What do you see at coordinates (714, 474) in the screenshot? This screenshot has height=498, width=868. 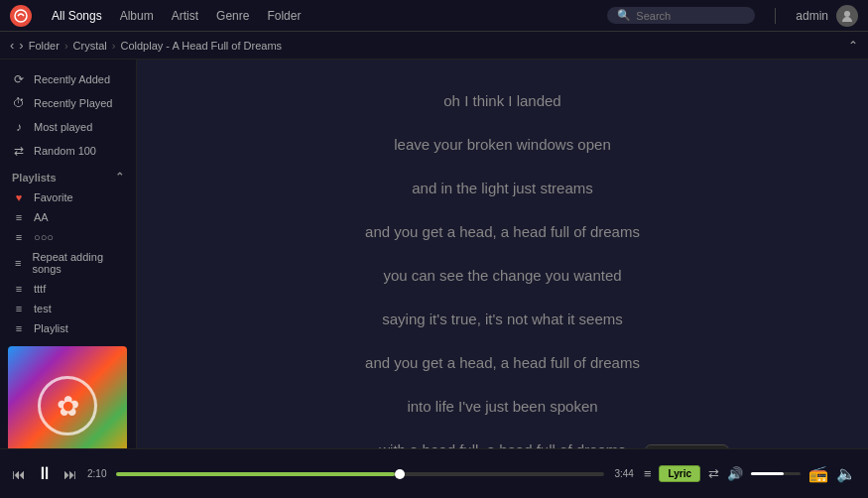 I see `shuffle-button: ⇄` at bounding box center [714, 474].